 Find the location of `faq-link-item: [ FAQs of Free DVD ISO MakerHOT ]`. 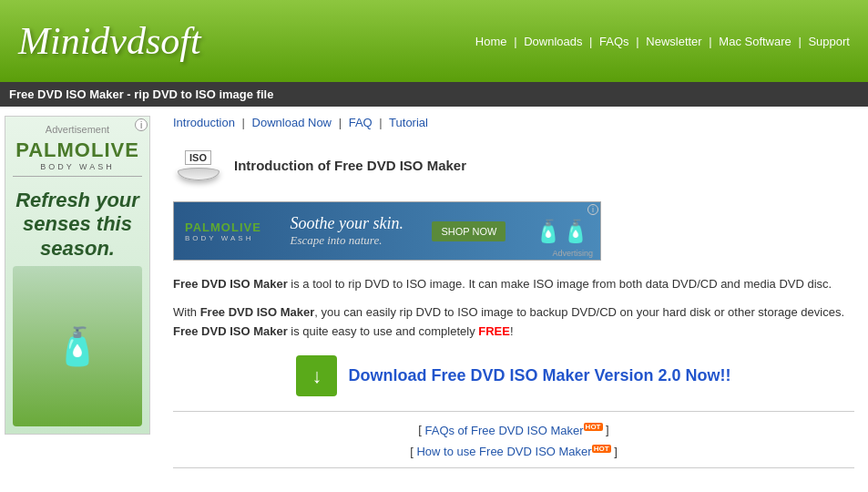

faq-link-item: [ FAQs of Free DVD ISO MakerHOT ] is located at coordinates (514, 430).